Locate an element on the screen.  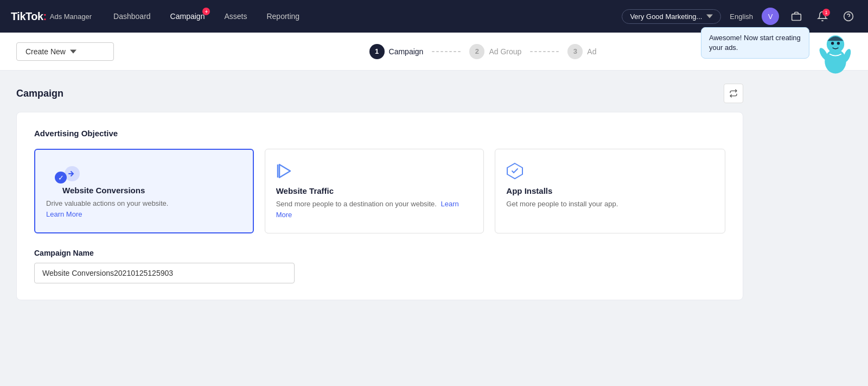
objective-title-conversions: Website Conversions is located at coordinates (152, 190).